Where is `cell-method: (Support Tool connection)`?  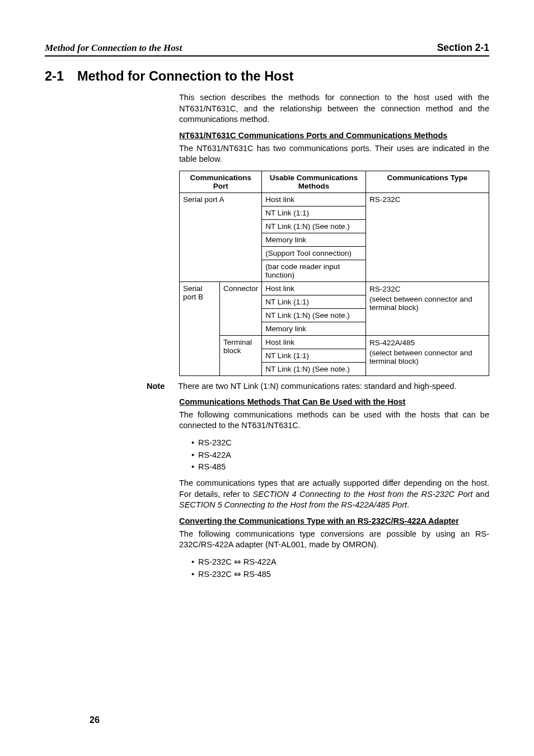
cell-method: (Support Tool connection) is located at coordinates (314, 253).